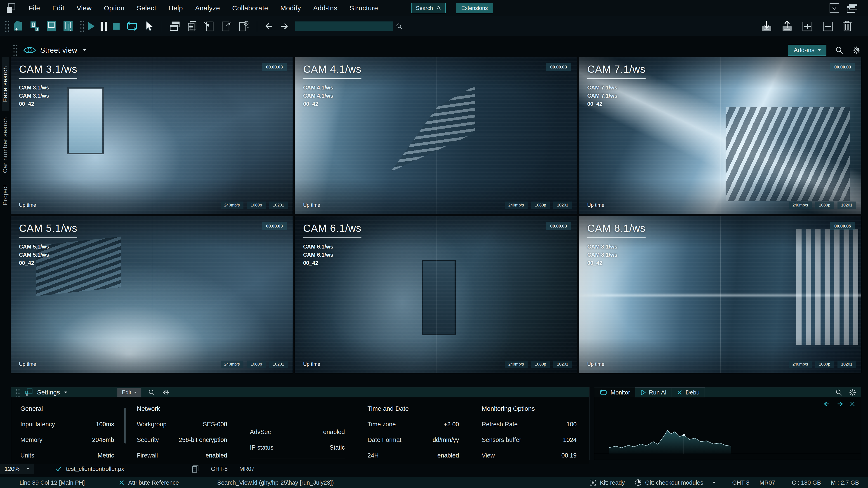 The image size is (868, 488). I want to click on setting-value: 2048mb, so click(103, 440).